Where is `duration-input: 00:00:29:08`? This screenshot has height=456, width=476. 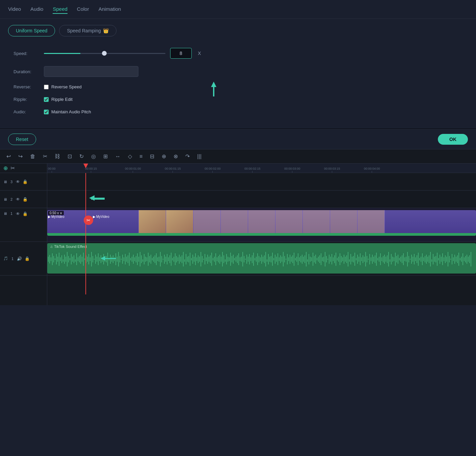
duration-input: 00:00:29:08 is located at coordinates (91, 72).